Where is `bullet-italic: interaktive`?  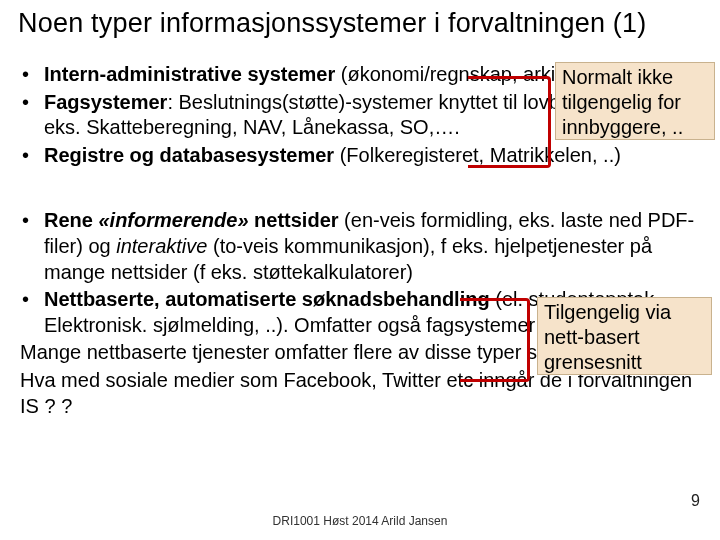 bullet-italic: interaktive is located at coordinates (164, 246).